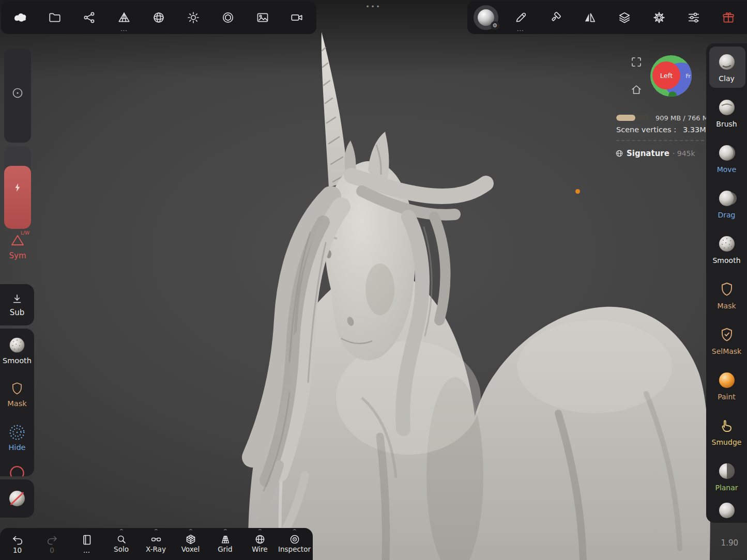 Image resolution: width=747 pixels, height=560 pixels. I want to click on smudge-hand-icon, so click(727, 426).